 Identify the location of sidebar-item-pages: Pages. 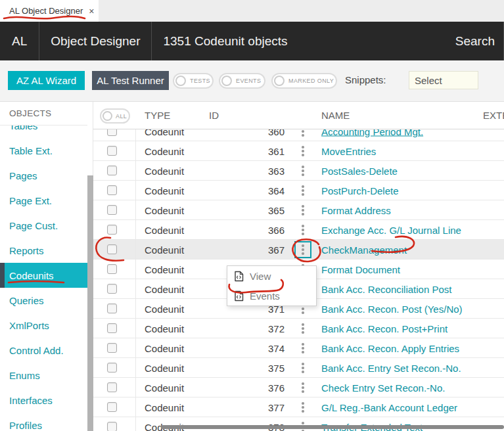
(43, 175).